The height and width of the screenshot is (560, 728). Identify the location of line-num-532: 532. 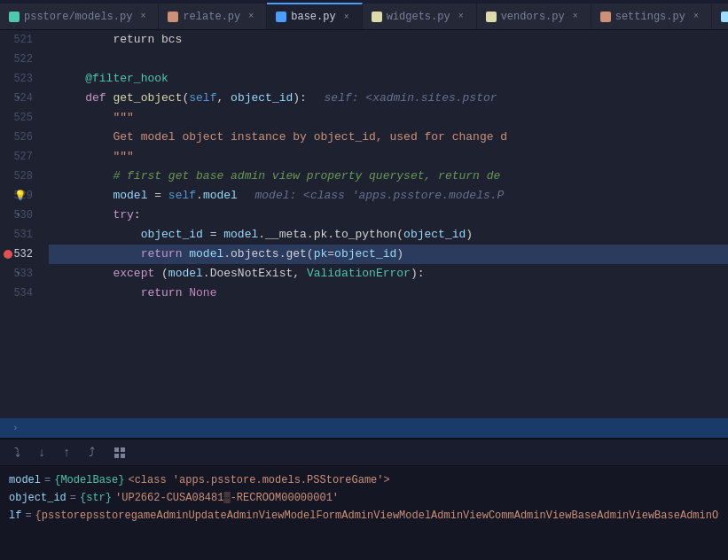
(23, 254).